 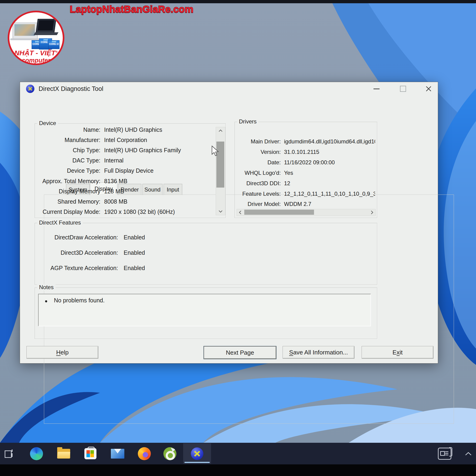 I want to click on coccoc-browser-icon, so click(x=170, y=454).